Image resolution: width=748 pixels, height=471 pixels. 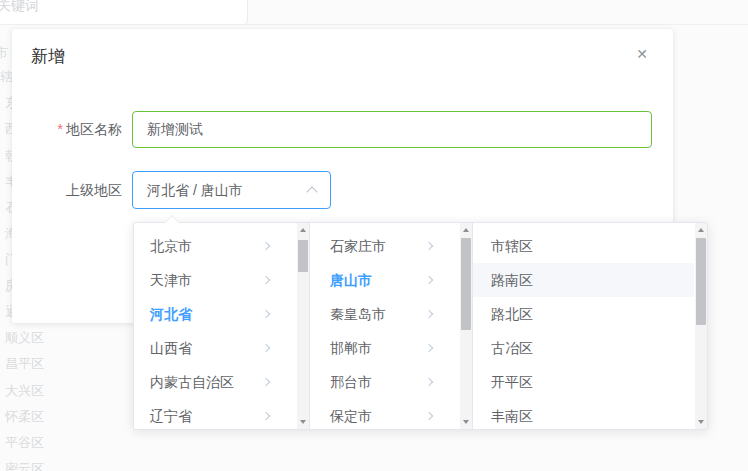 What do you see at coordinates (391, 416) in the screenshot?
I see `cascader-option: 保定市` at bounding box center [391, 416].